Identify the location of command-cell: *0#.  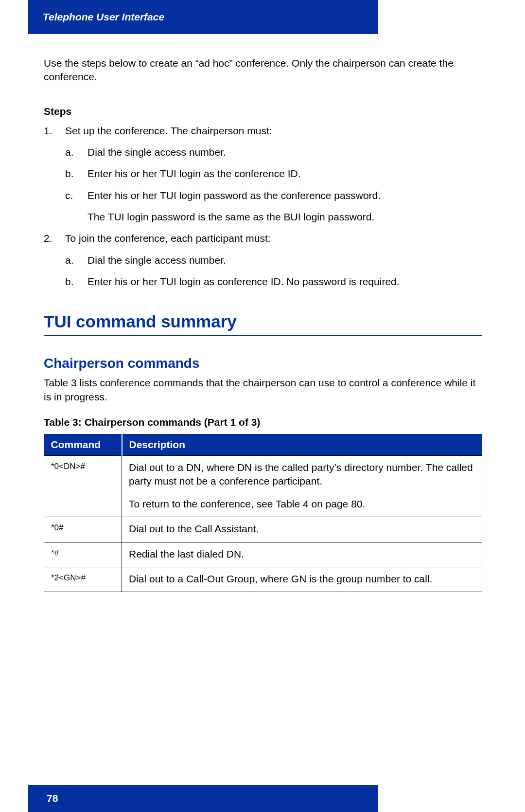
(83, 529).